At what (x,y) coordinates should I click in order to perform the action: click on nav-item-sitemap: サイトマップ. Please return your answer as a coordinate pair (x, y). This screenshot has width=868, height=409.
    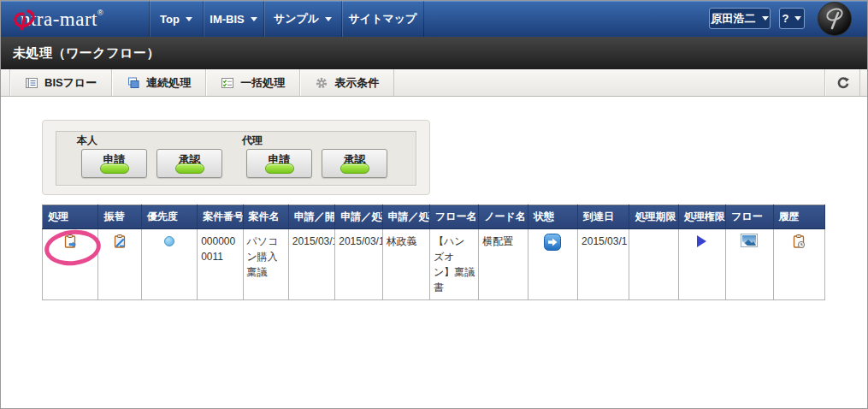
    Looking at the image, I should click on (383, 19).